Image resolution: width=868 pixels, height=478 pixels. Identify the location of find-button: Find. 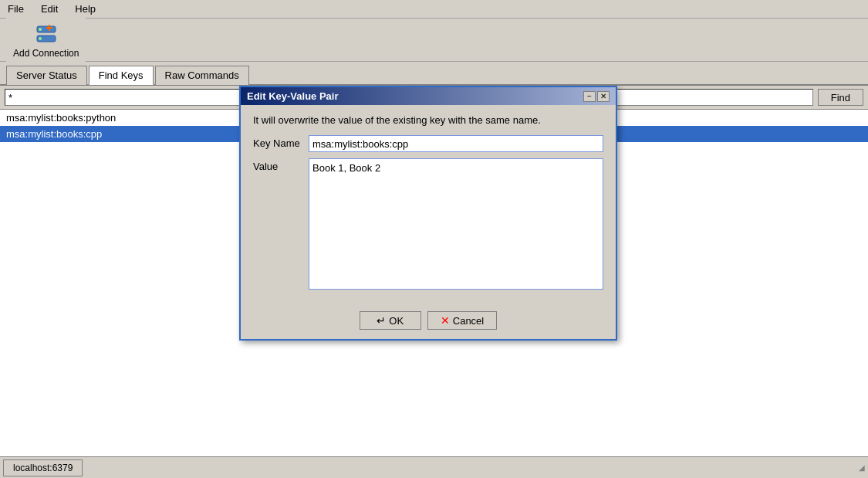
(841, 97).